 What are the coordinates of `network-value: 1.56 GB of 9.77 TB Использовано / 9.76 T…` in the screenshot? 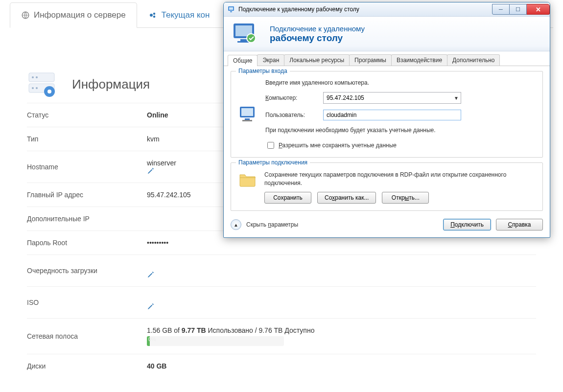 It's located at (342, 336).